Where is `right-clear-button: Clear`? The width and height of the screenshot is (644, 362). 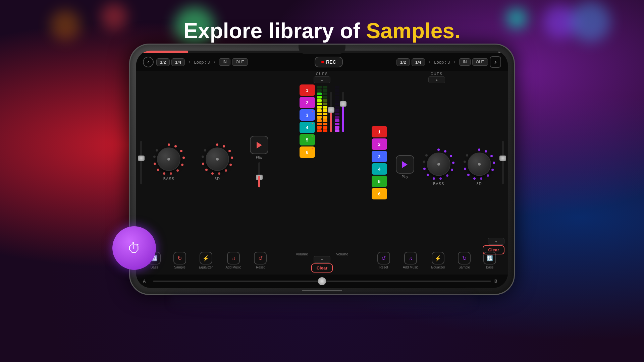 right-clear-button: Clear is located at coordinates (494, 250).